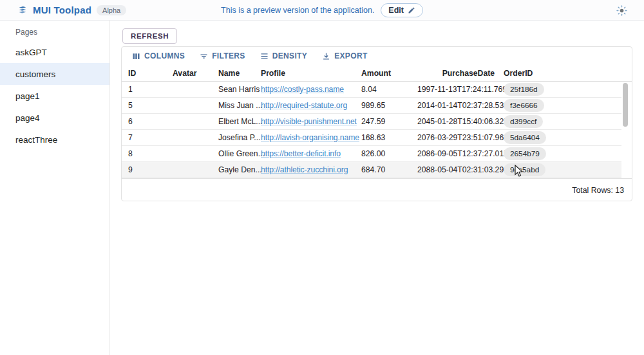  Describe the element at coordinates (144, 170) in the screenshot. I see `cell-id: 9` at that location.